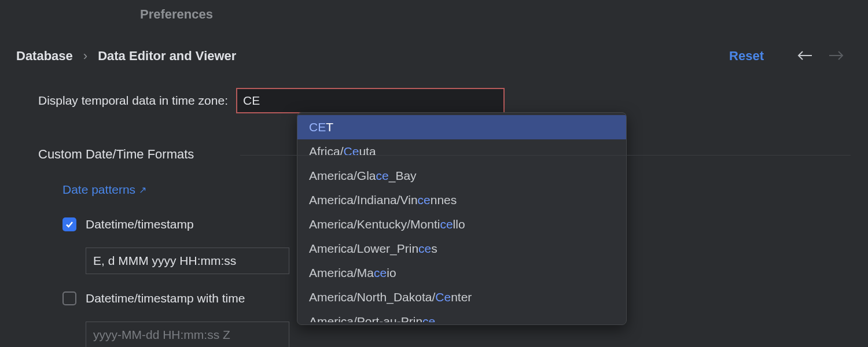 The image size is (868, 347). I want to click on breadcrumb: Database › Data Editor and Viewer, so click(126, 56).